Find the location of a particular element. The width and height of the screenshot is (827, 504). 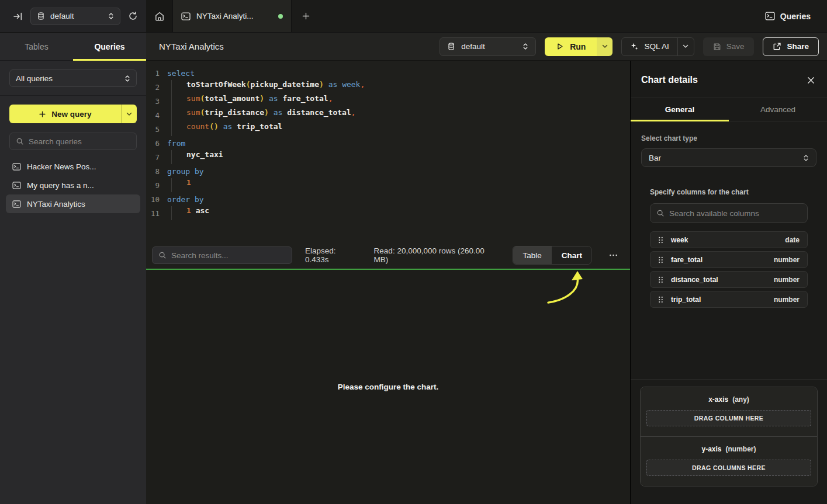

line-number: 1 is located at coordinates (157, 74).